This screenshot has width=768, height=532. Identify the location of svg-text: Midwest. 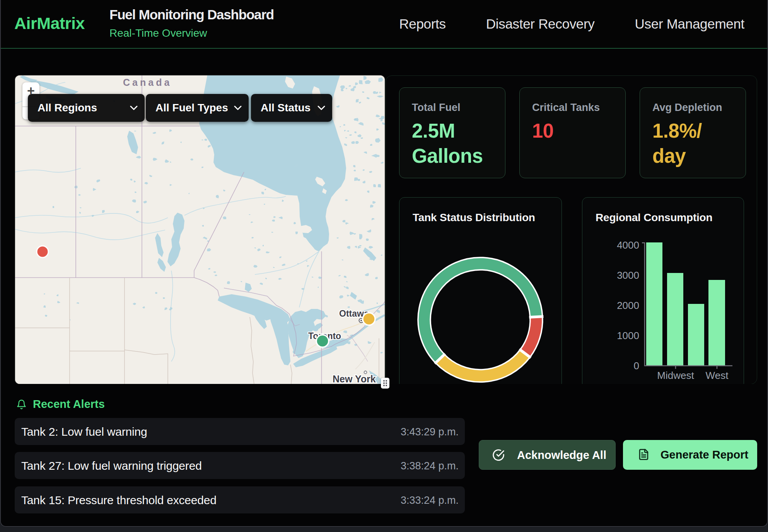
(676, 375).